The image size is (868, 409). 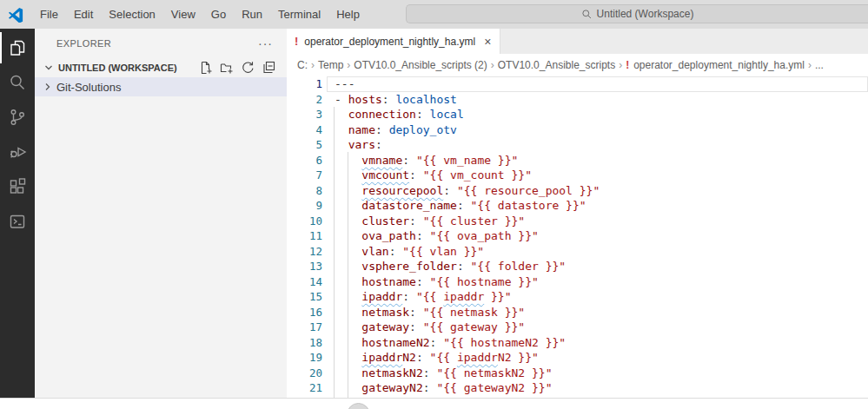 I want to click on code-line: 2- hosts: localhost, so click(x=577, y=100).